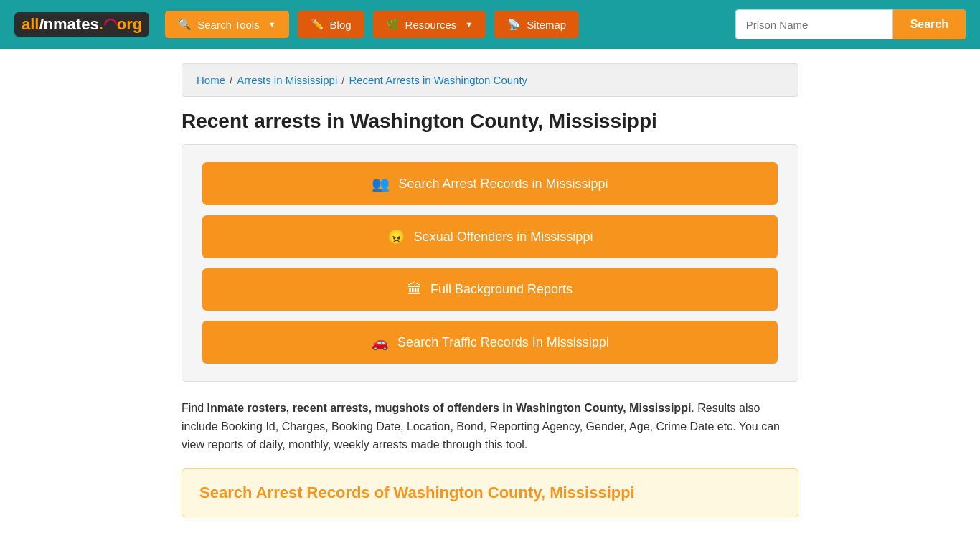 This screenshot has width=980, height=551. Describe the element at coordinates (490, 237) in the screenshot. I see `sexual-offenders-button: 😠 Sexual Offenders in Mississippi` at that location.